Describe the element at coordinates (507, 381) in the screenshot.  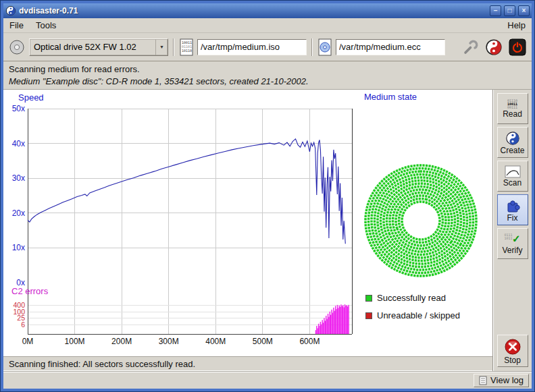
I see `view-log-label: View log` at that location.